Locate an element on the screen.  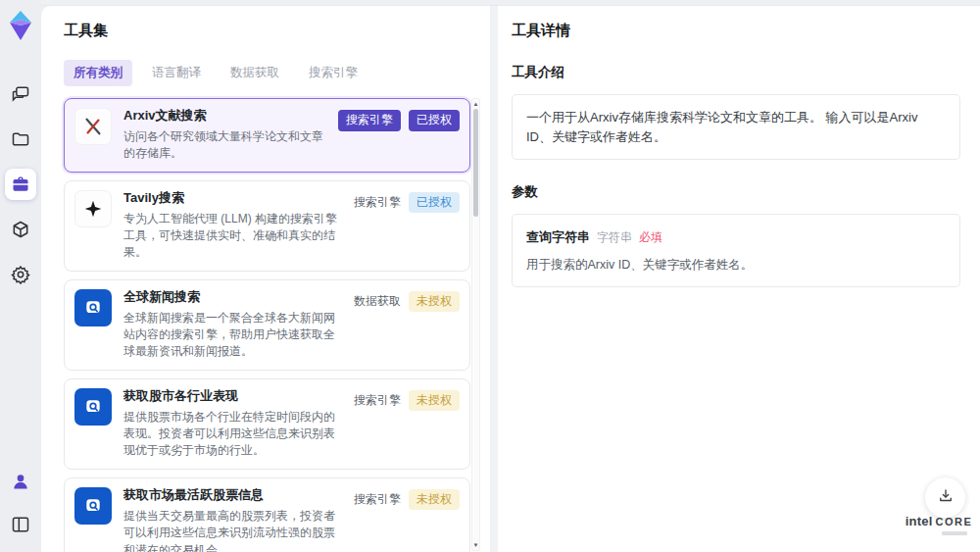
tool-name: Arxiv文献搜索 is located at coordinates (227, 116).